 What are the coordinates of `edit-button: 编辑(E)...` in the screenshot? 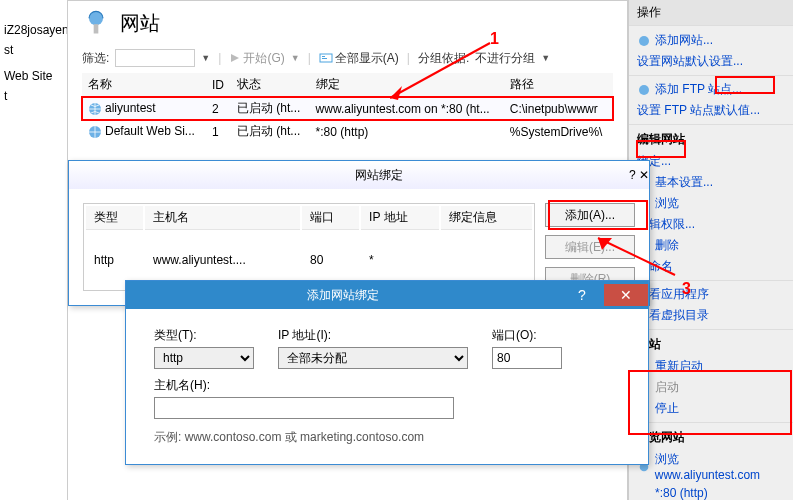 It's located at (590, 247).